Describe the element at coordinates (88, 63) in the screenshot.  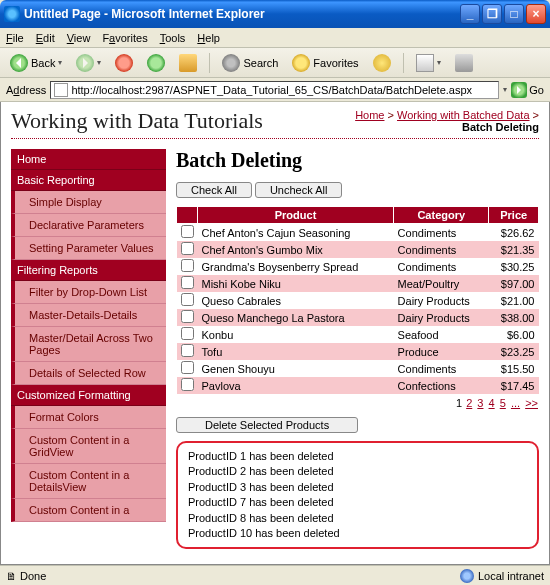
I see `forward-button: ▾` at that location.